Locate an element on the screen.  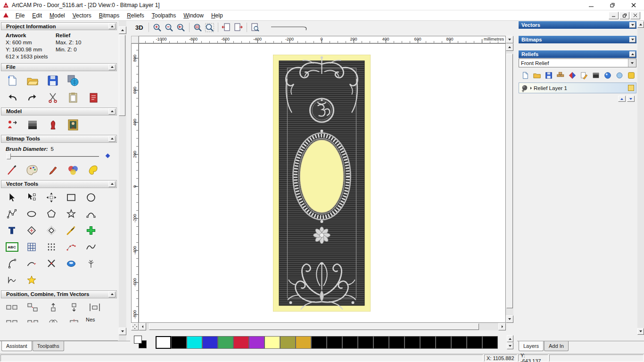
zoom-previous-icon is located at coordinates (181, 27).